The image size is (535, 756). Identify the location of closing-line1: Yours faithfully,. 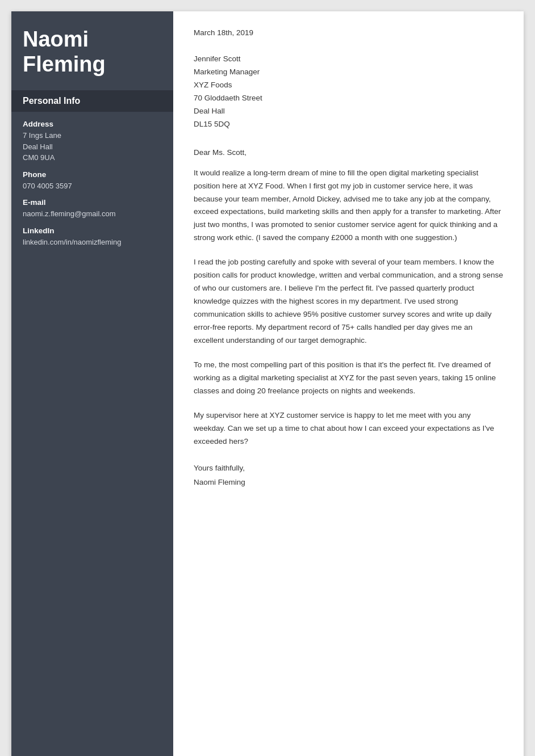
(349, 468).